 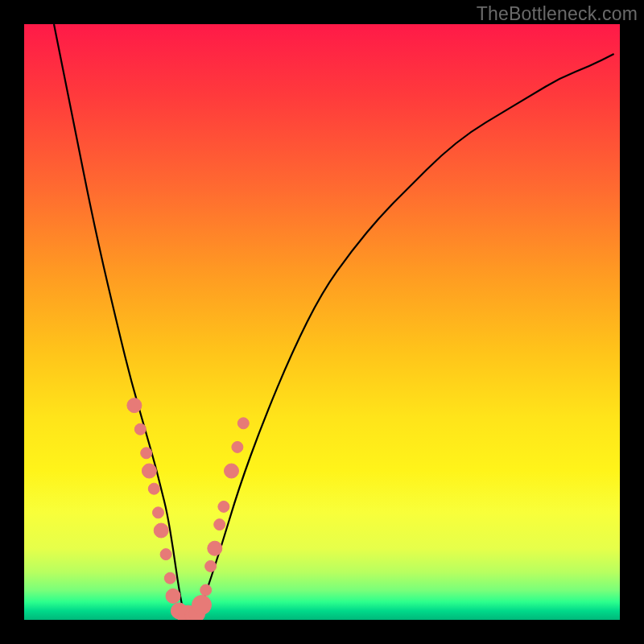 I want to click on marker-dots, so click(x=188, y=509).